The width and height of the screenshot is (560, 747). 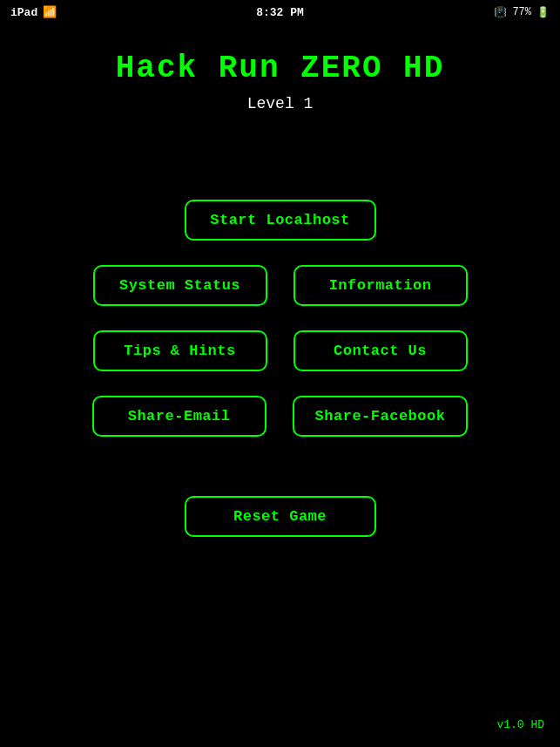 What do you see at coordinates (280, 220) in the screenshot?
I see `start-localhost-row: Start Localhost` at bounding box center [280, 220].